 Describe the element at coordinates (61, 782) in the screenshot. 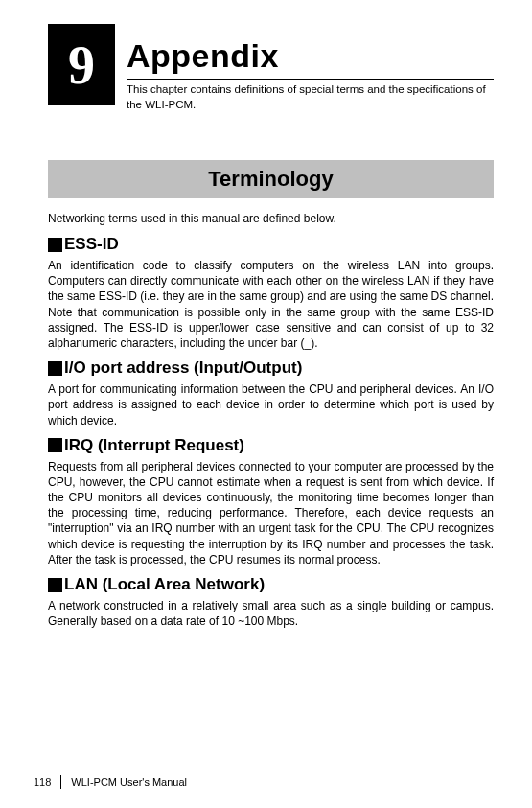

I see `footer-divider-icon` at that location.